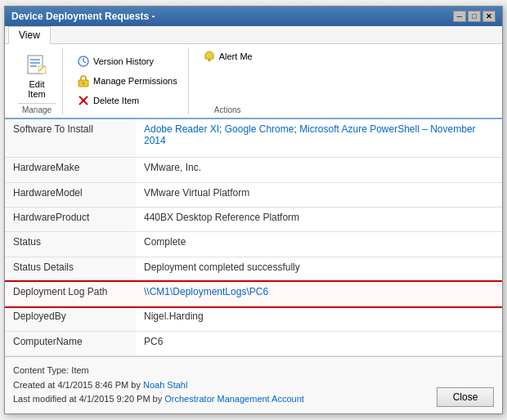 The image size is (507, 420). Describe the element at coordinates (136, 81) in the screenshot. I see `manage-permissions-label: Manage Permissions` at that location.